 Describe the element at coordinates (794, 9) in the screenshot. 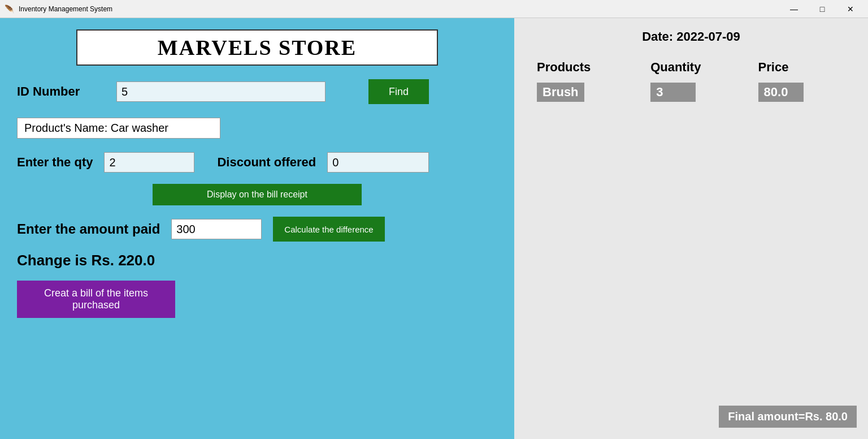

I see `minimize-button: —` at that location.